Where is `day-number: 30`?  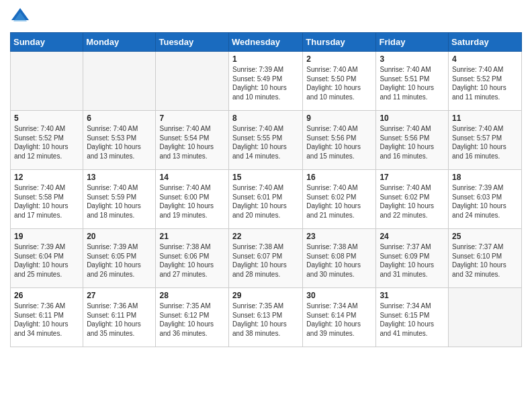
day-number: 30 is located at coordinates (339, 295).